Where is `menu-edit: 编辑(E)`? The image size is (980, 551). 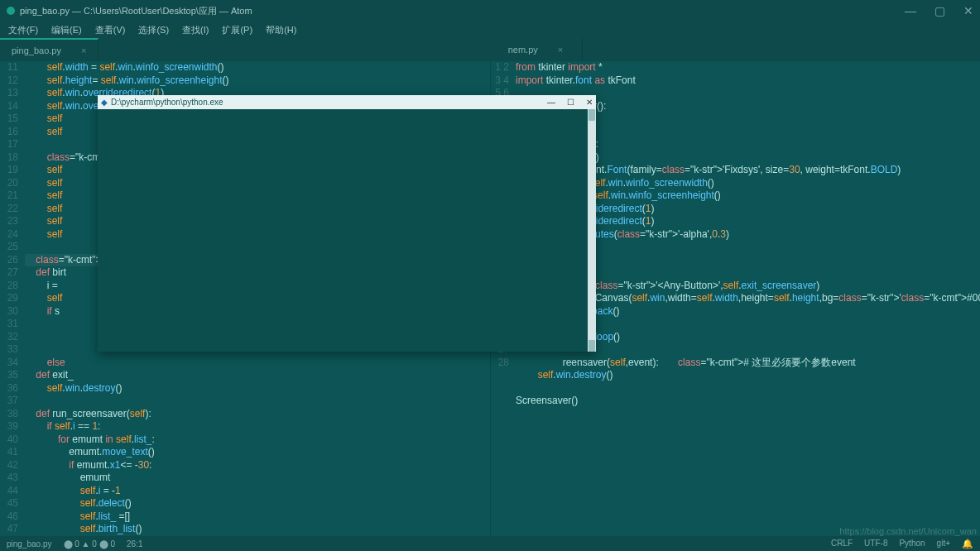
menu-edit: 编辑(E) is located at coordinates (66, 30).